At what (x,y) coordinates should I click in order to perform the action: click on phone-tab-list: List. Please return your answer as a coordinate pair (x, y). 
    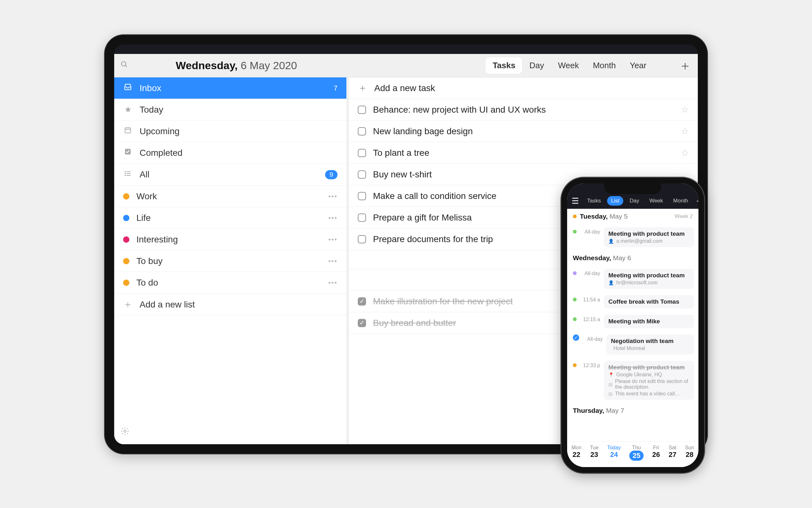
    Looking at the image, I should click on (615, 201).